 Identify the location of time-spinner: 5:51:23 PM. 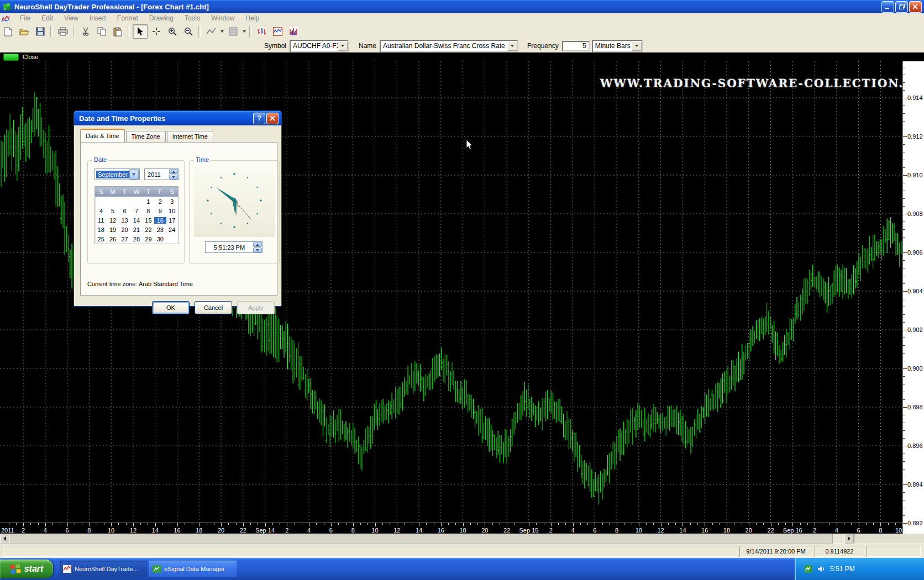
(234, 247).